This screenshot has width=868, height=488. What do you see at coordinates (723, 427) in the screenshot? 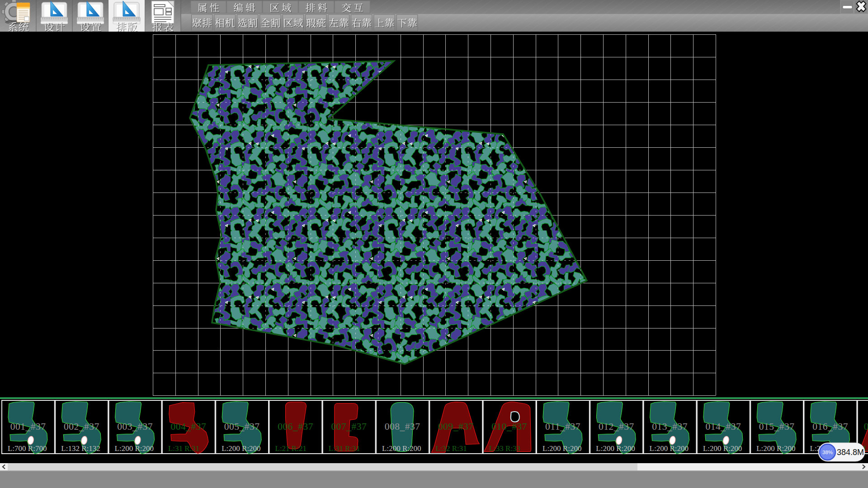
I see `svg-text: 014_#37` at bounding box center [723, 427].